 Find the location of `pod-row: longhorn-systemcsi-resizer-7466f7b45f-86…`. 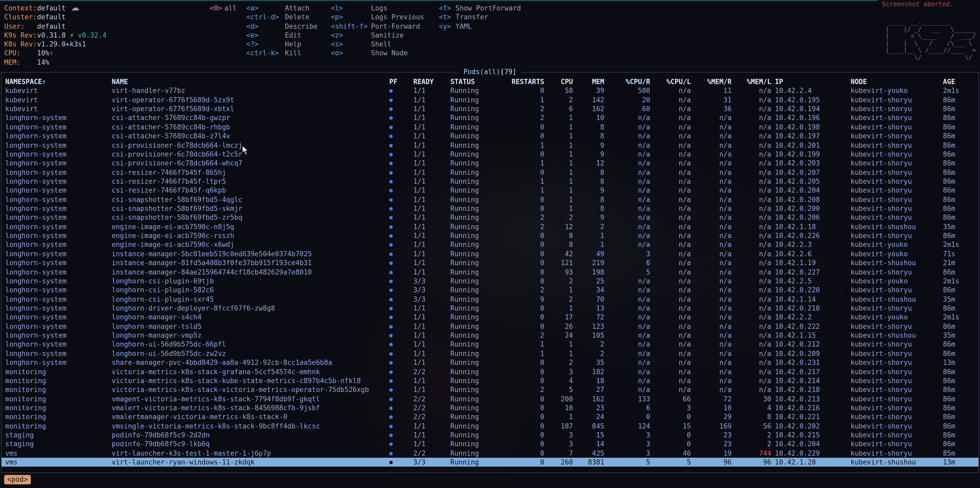

pod-row: longhorn-systemcsi-resizer-7466f7b45f-86… is located at coordinates (490, 172).